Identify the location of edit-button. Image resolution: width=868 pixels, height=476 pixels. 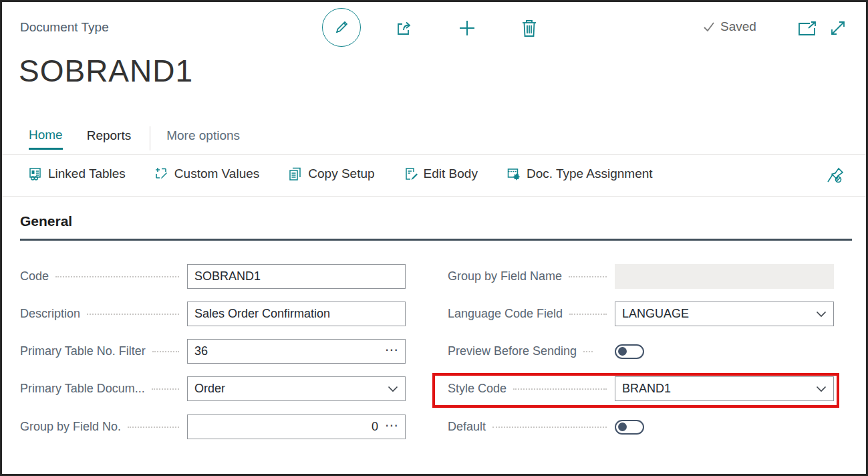
(341, 27).